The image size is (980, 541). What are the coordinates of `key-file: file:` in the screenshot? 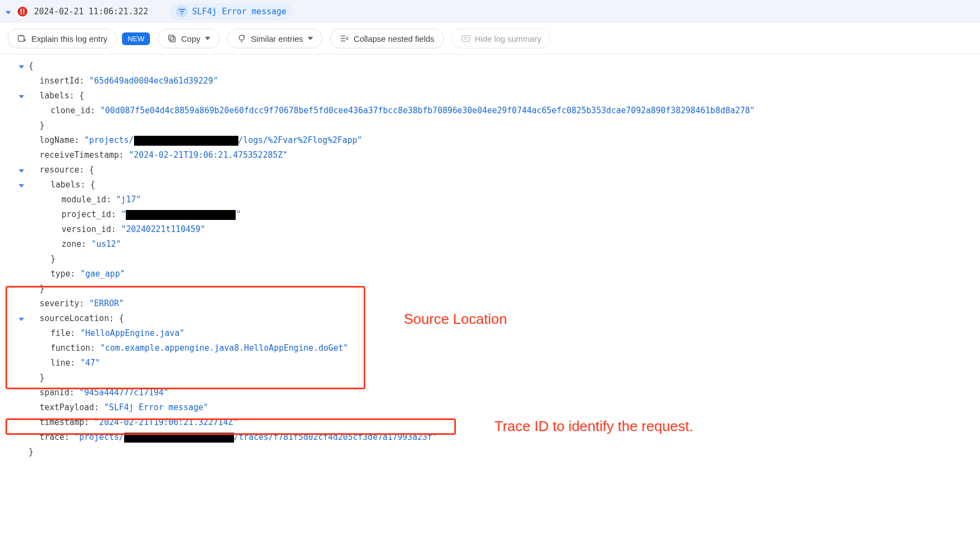 It's located at (63, 333).